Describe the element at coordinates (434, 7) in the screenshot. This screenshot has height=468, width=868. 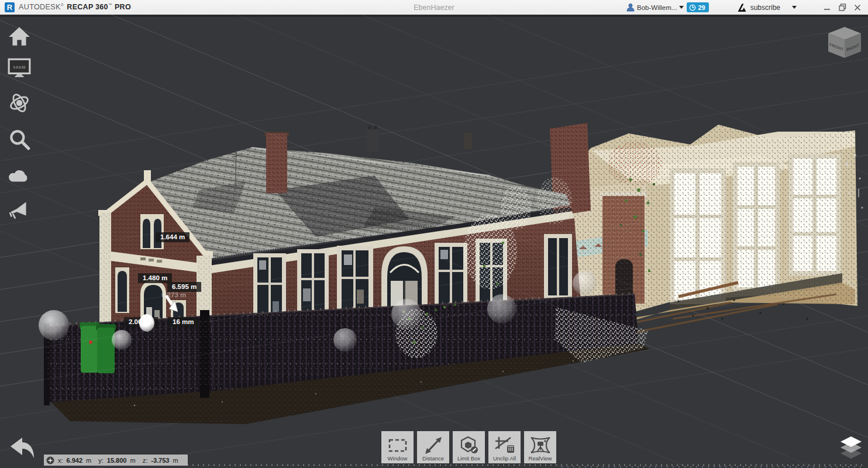
I see `titlebar: R AUTODESK® RECAP 360™ PRO EbenHaezer Bo…` at that location.